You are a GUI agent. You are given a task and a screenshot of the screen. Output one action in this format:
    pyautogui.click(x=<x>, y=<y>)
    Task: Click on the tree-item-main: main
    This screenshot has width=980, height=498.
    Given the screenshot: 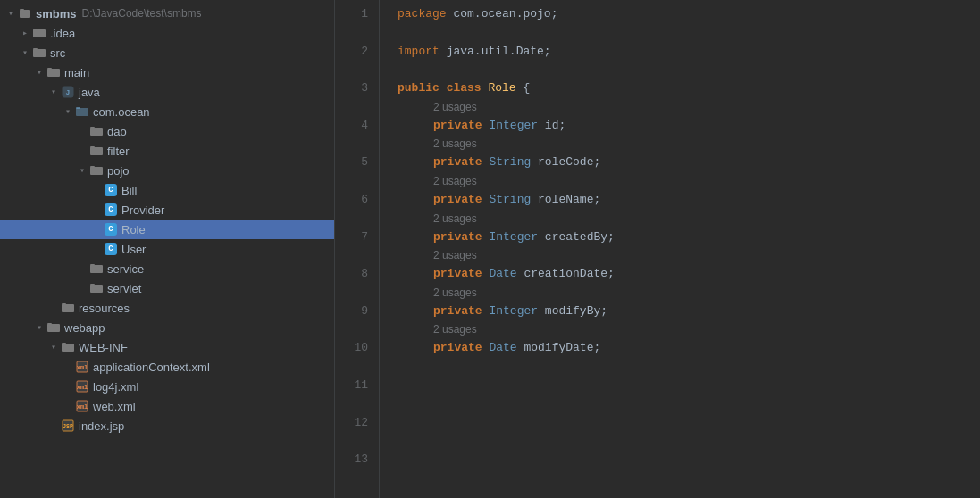 What is the action you would take?
    pyautogui.click(x=167, y=72)
    